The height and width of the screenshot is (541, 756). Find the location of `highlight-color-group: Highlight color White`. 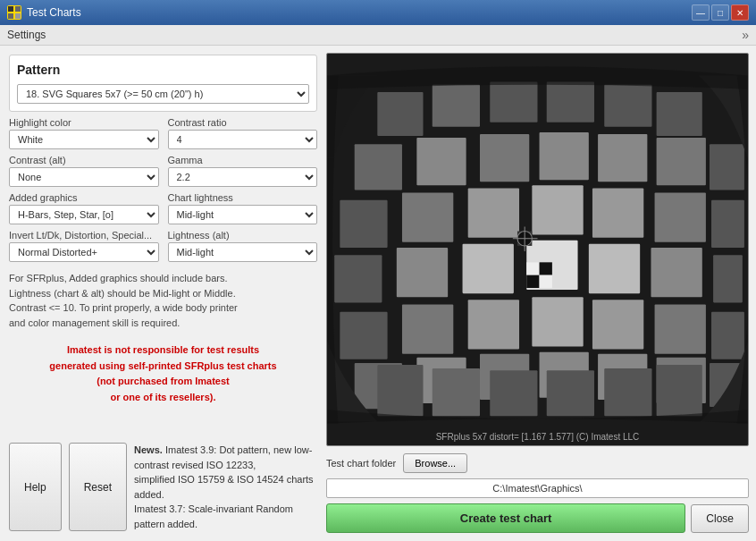

highlight-color-group: Highlight color White is located at coordinates (84, 133).